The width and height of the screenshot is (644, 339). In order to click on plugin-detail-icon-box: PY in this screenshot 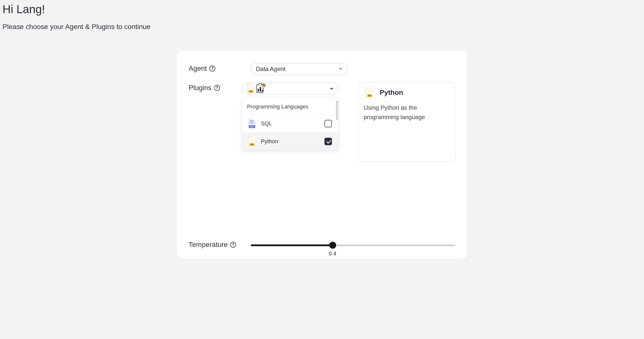, I will do `click(370, 92)`.